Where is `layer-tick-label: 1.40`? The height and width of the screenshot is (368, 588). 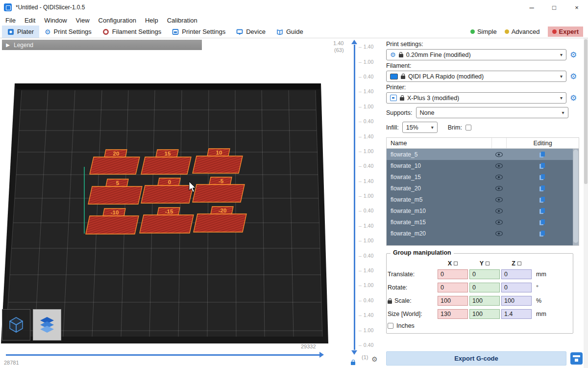 layer-tick-label: 1.40 is located at coordinates (366, 181).